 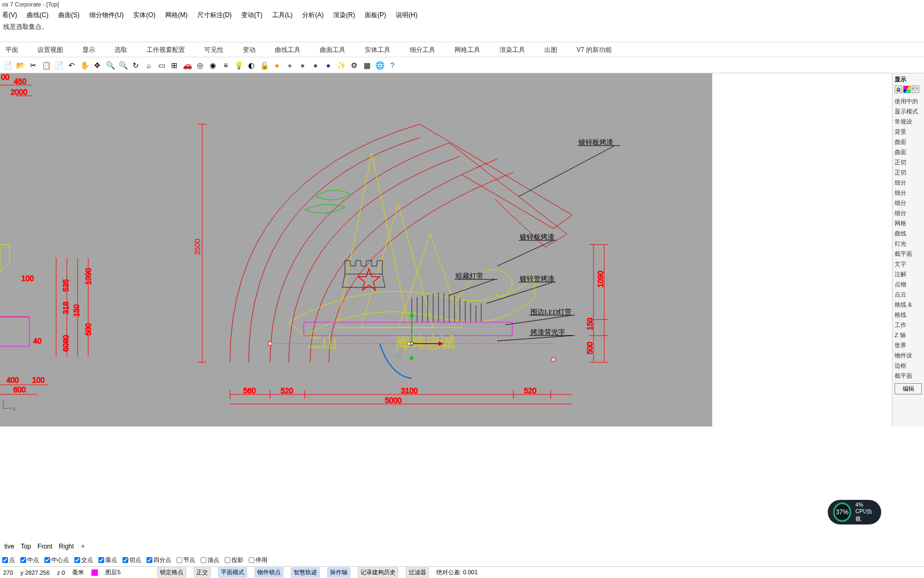 I want to click on menu-view: 看(V), so click(x=10, y=16).